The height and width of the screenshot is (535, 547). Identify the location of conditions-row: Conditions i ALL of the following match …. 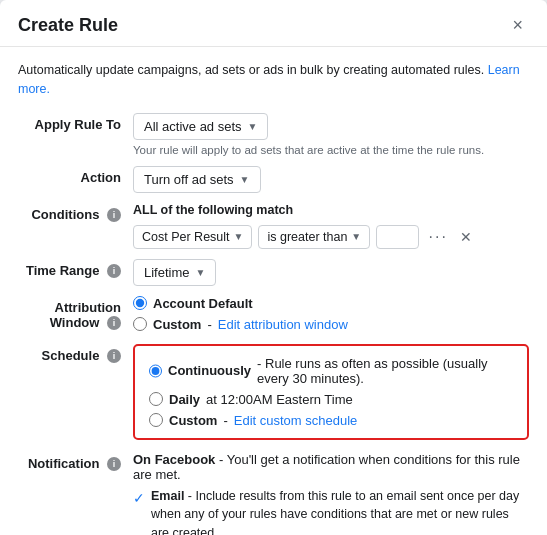
(274, 226).